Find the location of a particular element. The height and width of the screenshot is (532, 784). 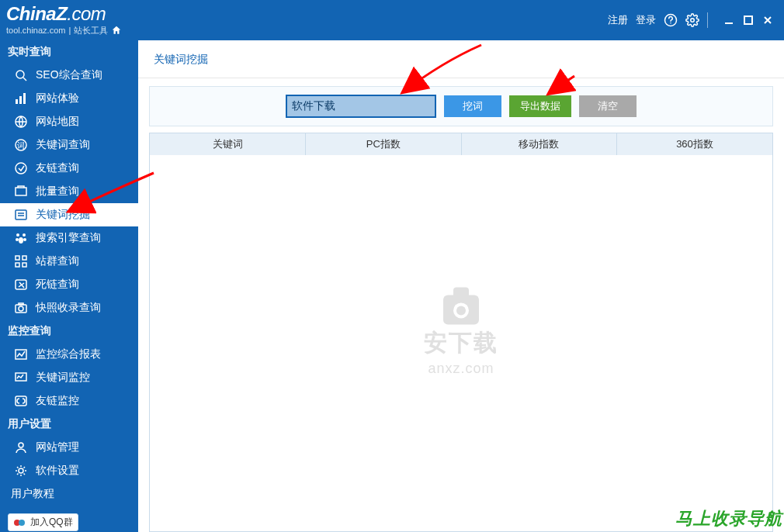

col-keyword: 关键词 is located at coordinates (228, 144).